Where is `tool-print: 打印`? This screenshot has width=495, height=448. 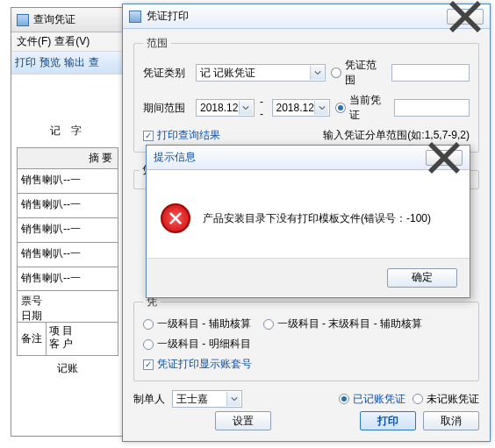 tool-print: 打印 is located at coordinates (25, 63).